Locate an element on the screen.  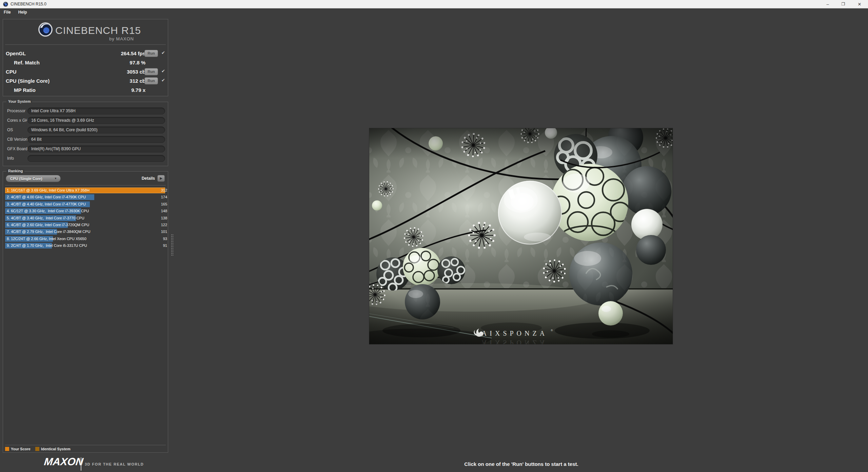
system-field-gfx-board: Intel(R) Arc(TM) B390 GPU is located at coordinates (96, 149).